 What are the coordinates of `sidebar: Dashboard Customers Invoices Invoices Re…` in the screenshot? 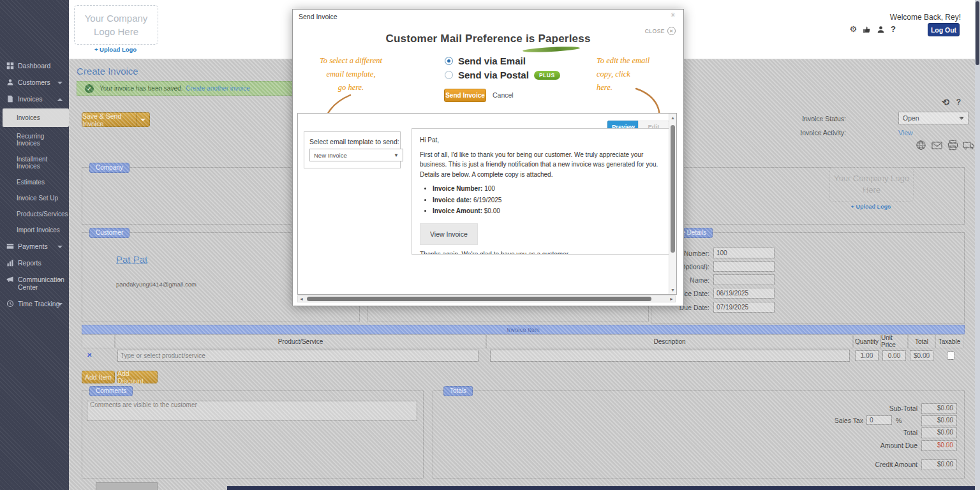 It's located at (34, 245).